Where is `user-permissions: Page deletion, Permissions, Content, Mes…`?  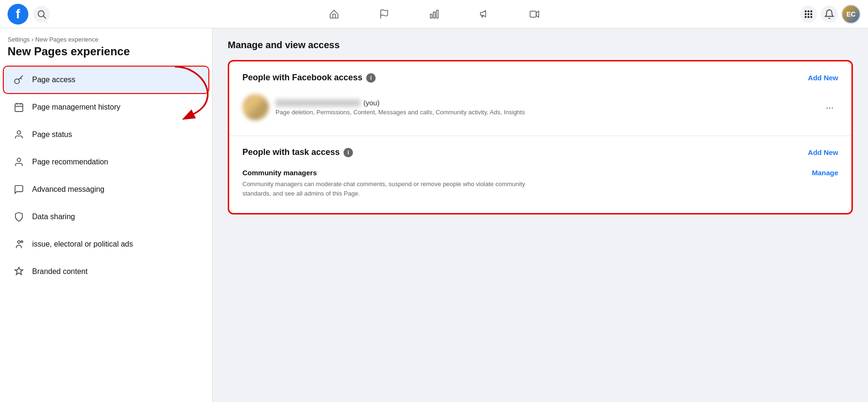 user-permissions: Page deletion, Permissions, Content, Mes… is located at coordinates (545, 112).